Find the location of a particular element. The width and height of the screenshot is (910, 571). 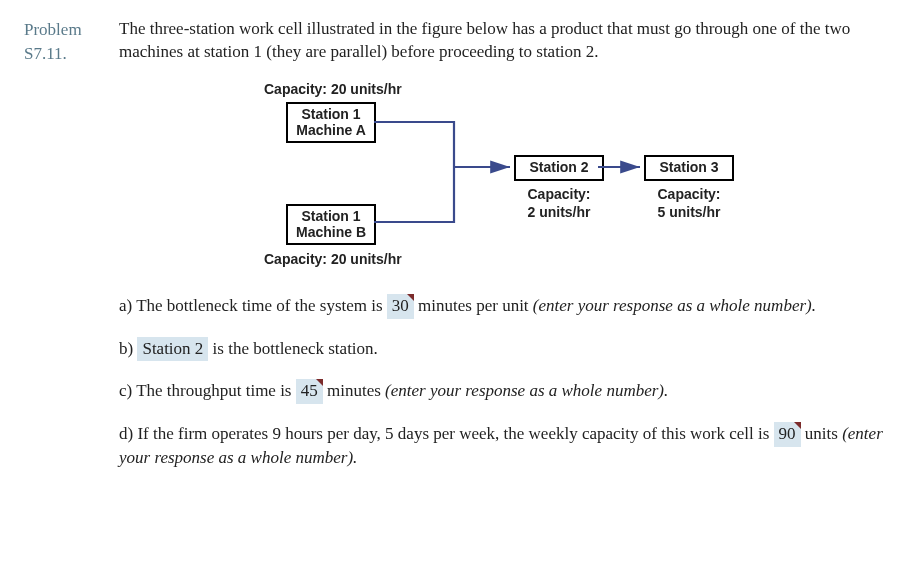

problem-label-line1: Problem is located at coordinates (53, 30).